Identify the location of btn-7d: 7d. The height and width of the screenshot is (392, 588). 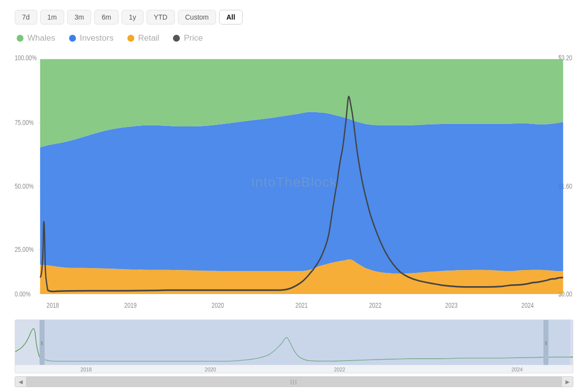
(26, 17).